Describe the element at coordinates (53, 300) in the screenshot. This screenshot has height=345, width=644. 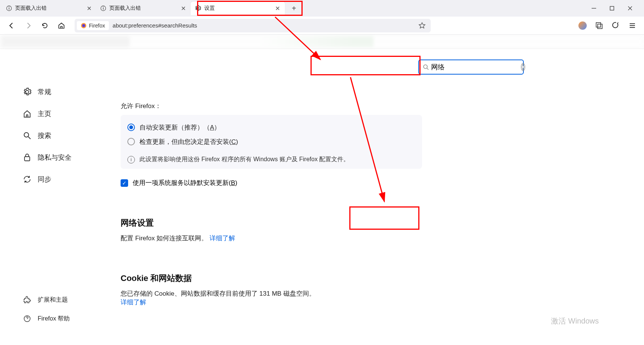
I see `sidebar-item-label: 扩展和主题` at that location.